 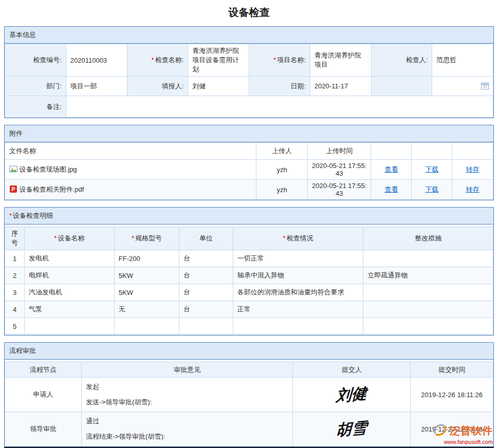 I want to click on date-value: 2020-11-17, so click(x=340, y=86).